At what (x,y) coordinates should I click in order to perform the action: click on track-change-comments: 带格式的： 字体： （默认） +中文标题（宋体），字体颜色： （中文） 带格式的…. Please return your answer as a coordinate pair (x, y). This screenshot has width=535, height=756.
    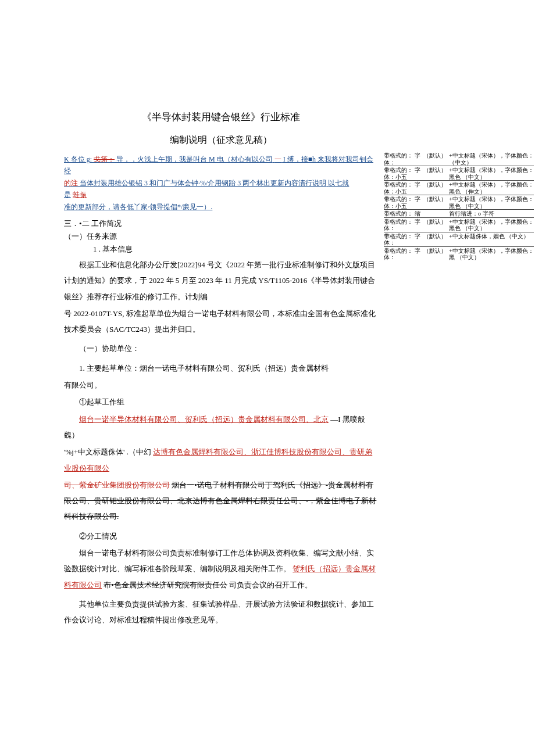
    Looking at the image, I should click on (459, 206).